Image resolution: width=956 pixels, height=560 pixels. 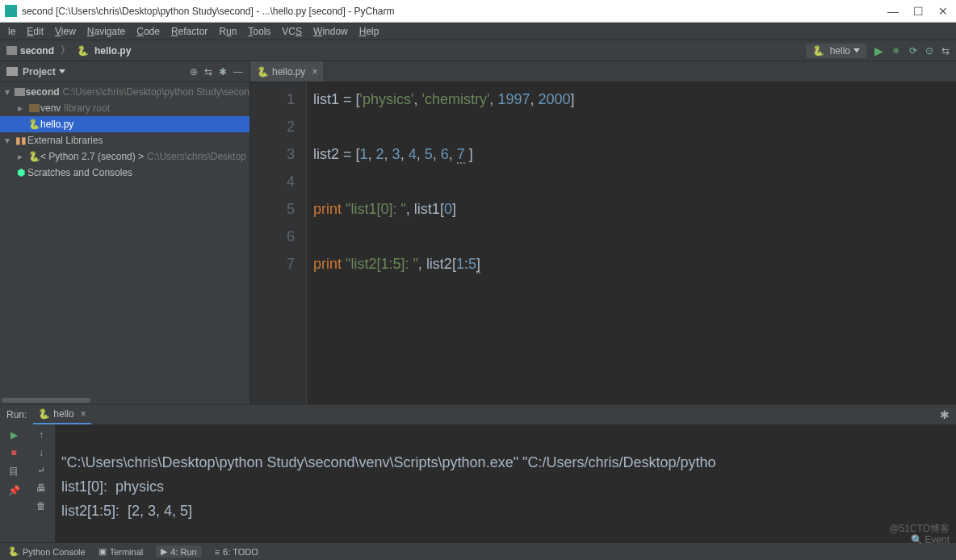 What do you see at coordinates (11, 31) in the screenshot?
I see `menu-file: le` at bounding box center [11, 31].